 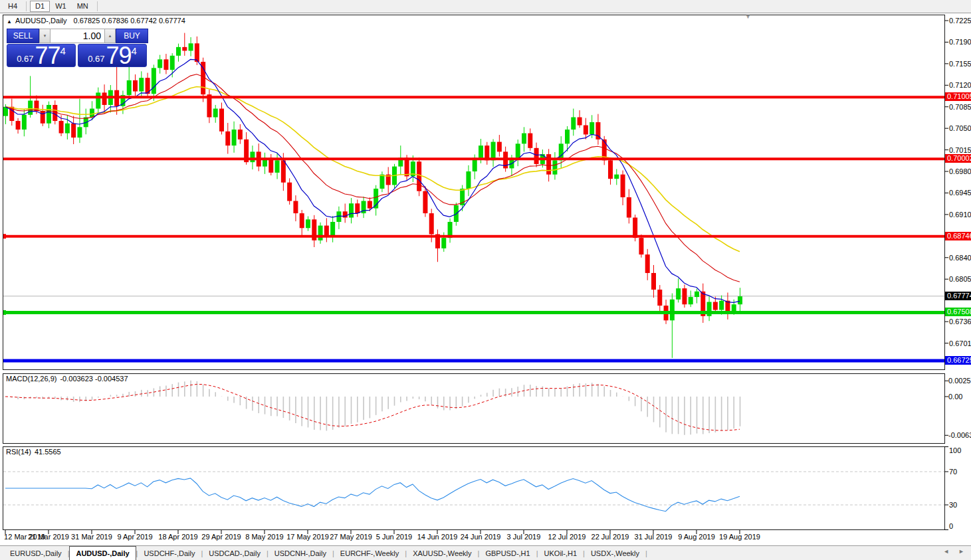 What do you see at coordinates (40, 7) in the screenshot?
I see `timeframe-d1: D1` at bounding box center [40, 7].